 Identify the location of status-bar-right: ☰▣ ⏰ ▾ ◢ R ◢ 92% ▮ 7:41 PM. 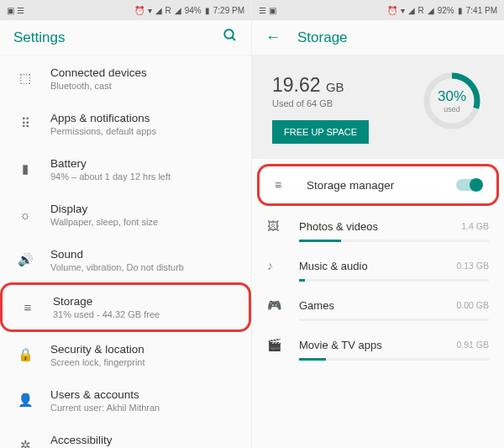
(378, 10).